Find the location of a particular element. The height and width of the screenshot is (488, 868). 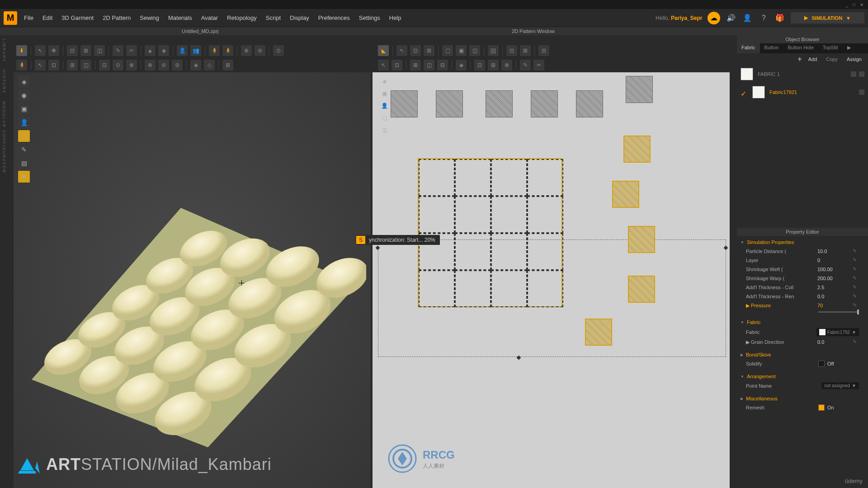

tool-r2-10: ⊖ is located at coordinates (164, 65).